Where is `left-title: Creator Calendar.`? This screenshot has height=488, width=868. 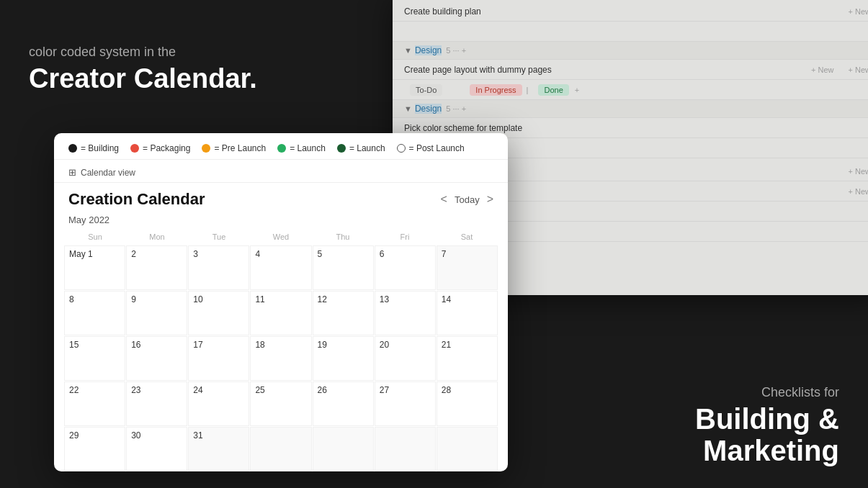
left-title: Creator Calendar. is located at coordinates (166, 79).